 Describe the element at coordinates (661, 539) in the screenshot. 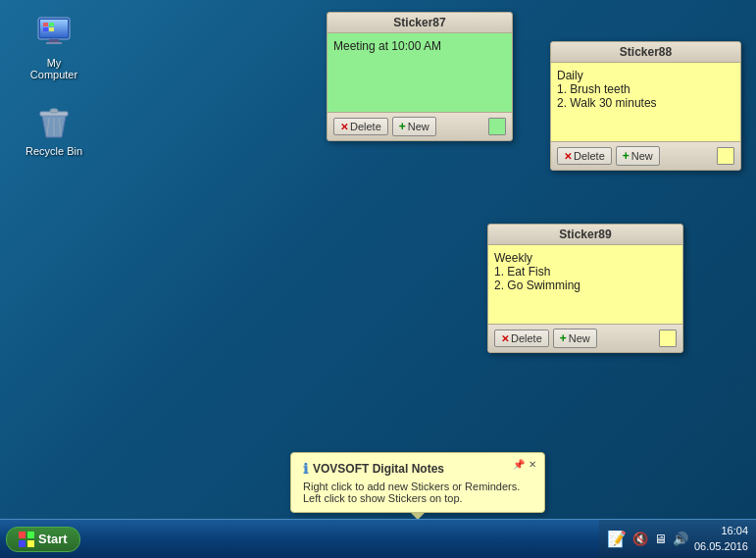

I see `network-icon: 🖥` at that location.